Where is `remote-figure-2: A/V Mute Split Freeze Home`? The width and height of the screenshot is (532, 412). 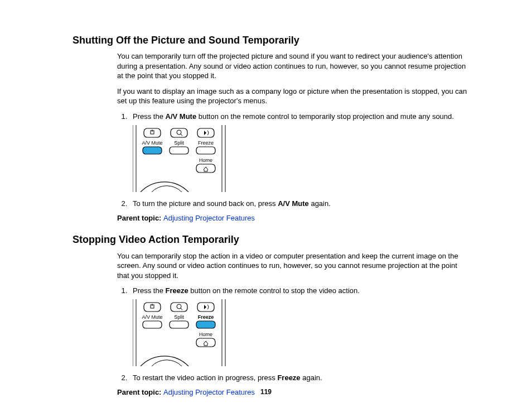 remote-figure-2: A/V Mute Split Freeze Home is located at coordinates (302, 334).